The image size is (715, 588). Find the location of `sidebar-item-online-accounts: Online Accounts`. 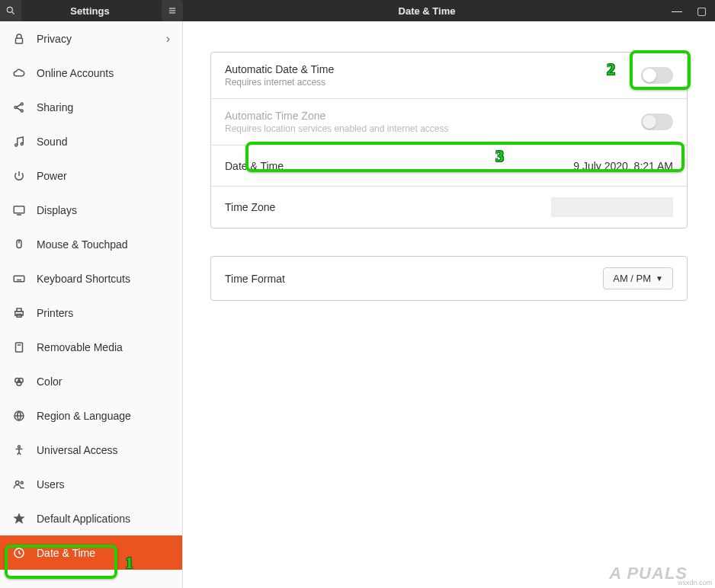

sidebar-item-online-accounts: Online Accounts is located at coordinates (91, 73).